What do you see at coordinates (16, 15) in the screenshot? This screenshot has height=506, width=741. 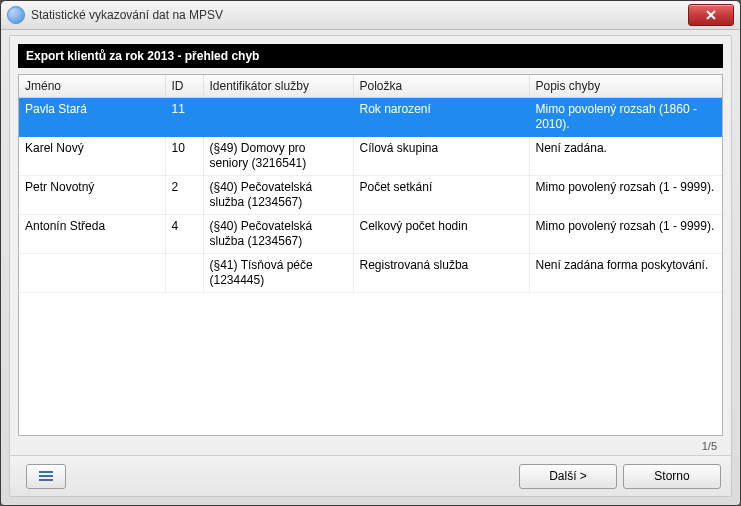 I see `app-icon` at bounding box center [16, 15].